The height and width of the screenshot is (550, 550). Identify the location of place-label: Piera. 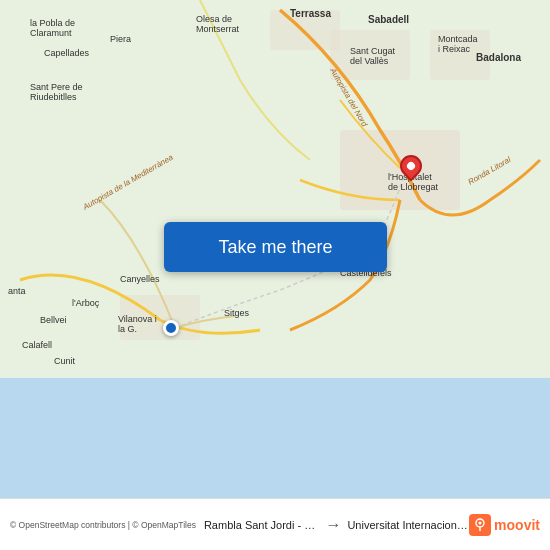
(120, 39).